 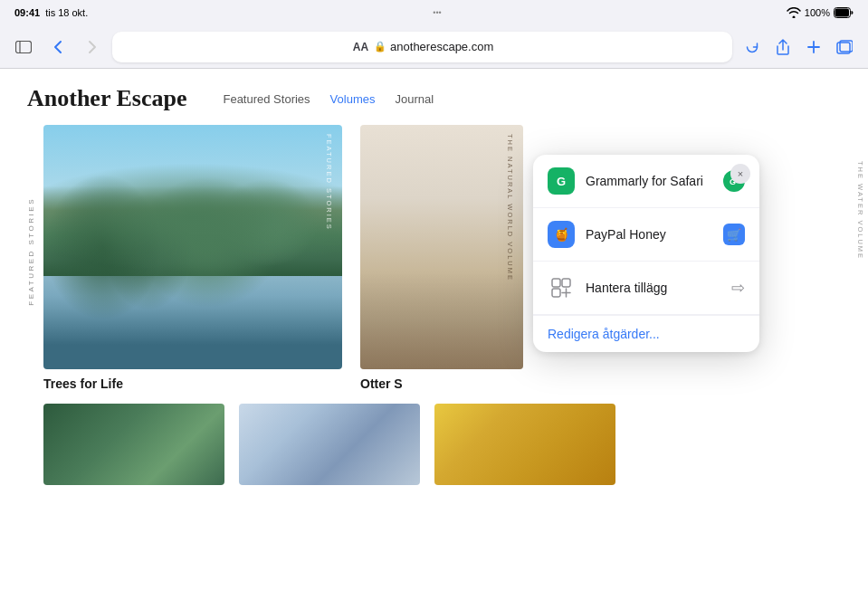 I want to click on card-vertical-label-2: THE NATURAL WORLD VOLUME, so click(x=510, y=208).